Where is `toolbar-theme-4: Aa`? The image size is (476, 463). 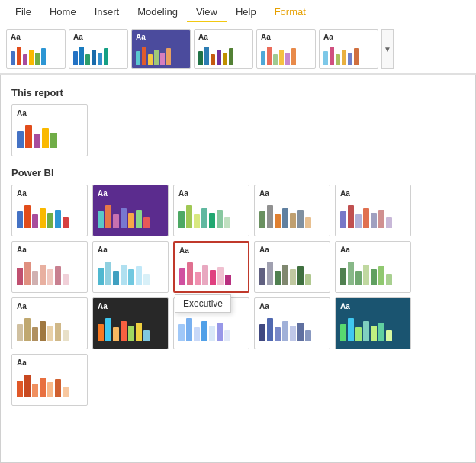
toolbar-theme-4: Aa is located at coordinates (224, 49).